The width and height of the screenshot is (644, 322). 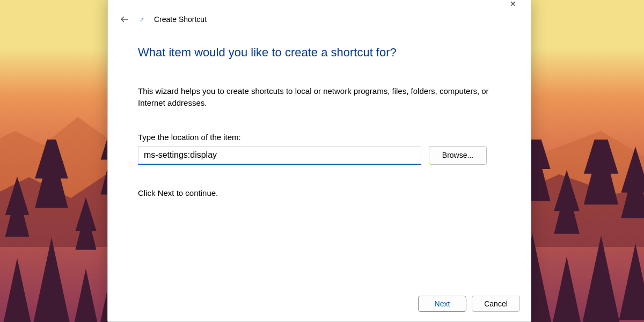 I want to click on location-input, so click(x=280, y=156).